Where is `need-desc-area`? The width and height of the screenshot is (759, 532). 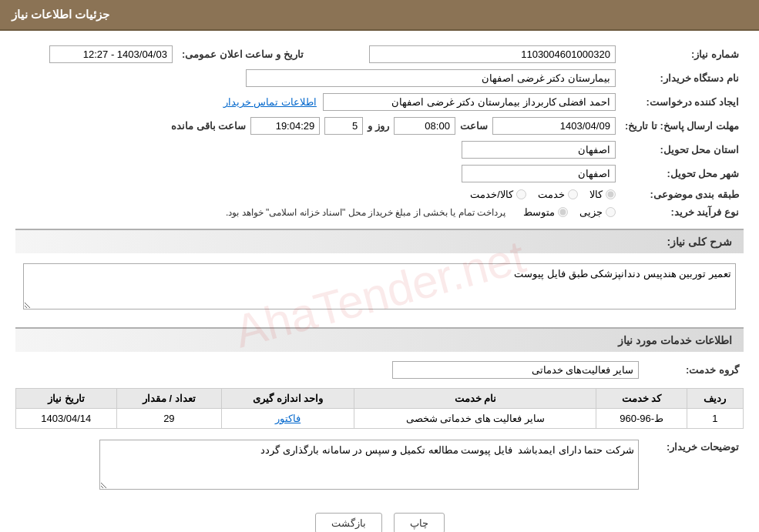 need-desc-area is located at coordinates (379, 289).